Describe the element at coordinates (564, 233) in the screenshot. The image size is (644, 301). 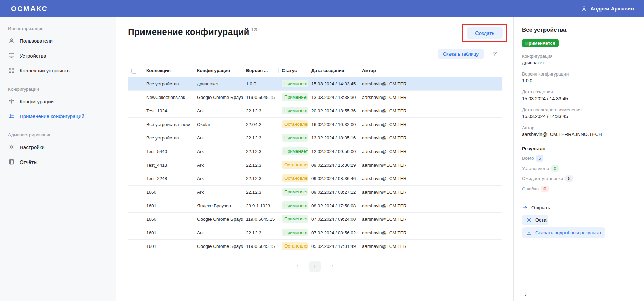
I see `panel-action-button: Скачать подробный результат` at that location.